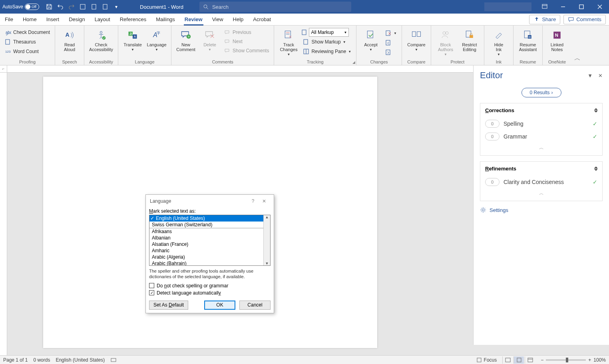 Image resolution: width=609 pixels, height=364 pixels. Describe the element at coordinates (70, 40) in the screenshot. I see `read-aloud-button: A Read Aloud` at that location.